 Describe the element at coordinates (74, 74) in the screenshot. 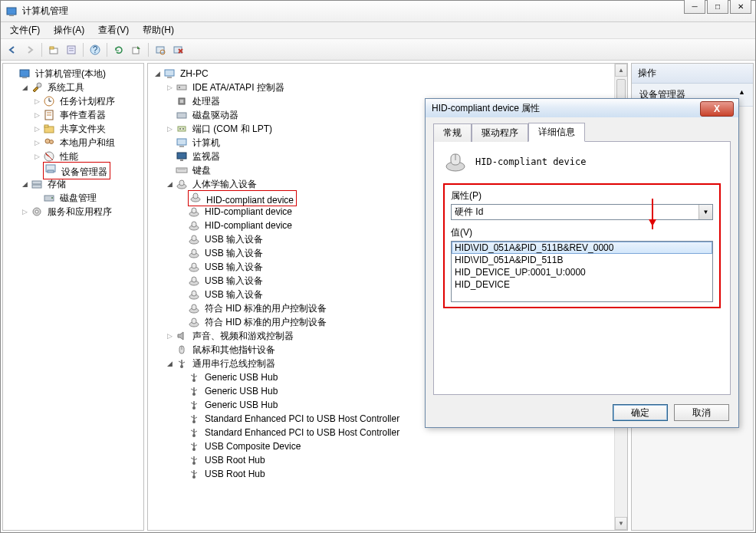

I see `tree-item: 计算机管理(本地)` at that location.